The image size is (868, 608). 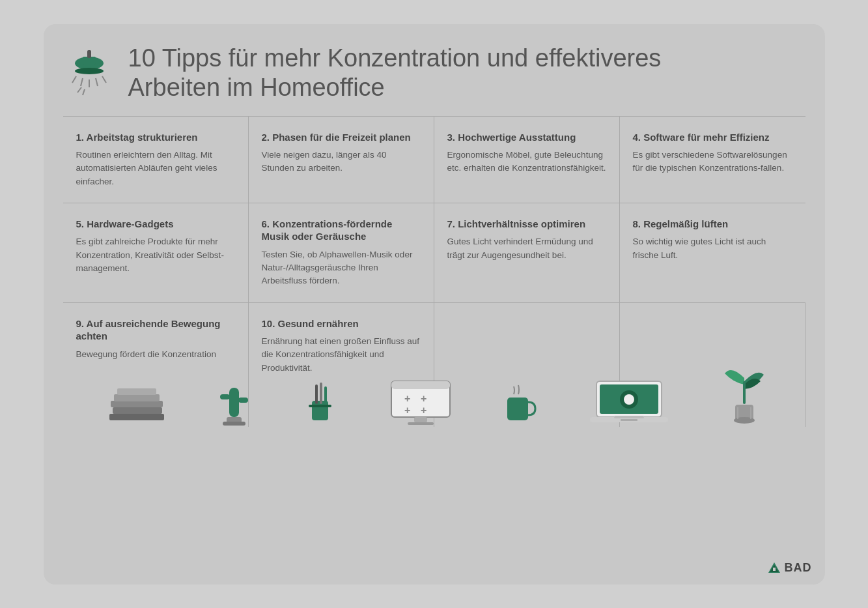 What do you see at coordinates (341, 253) in the screenshot?
I see `tip-cell-6: 6. Konzentrations-fördernde Musik oder G…` at bounding box center [341, 253].